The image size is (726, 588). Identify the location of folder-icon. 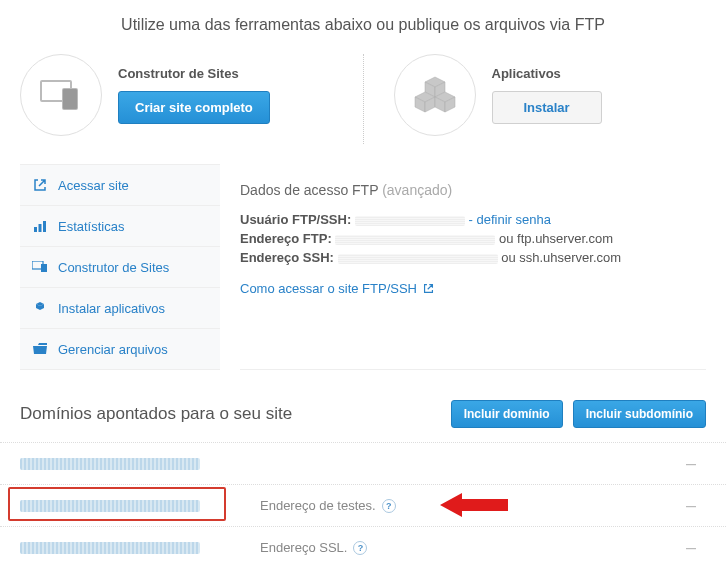
(40, 349).